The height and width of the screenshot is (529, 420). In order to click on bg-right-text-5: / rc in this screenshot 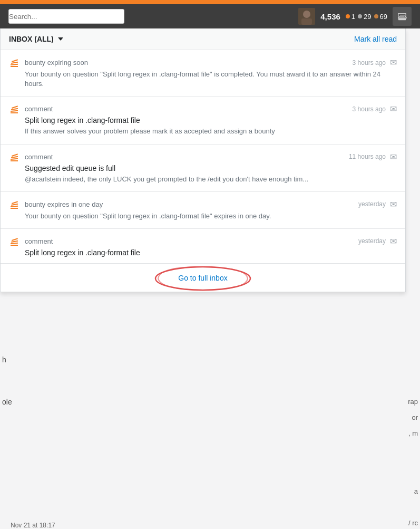, I will do `click(413, 523)`.